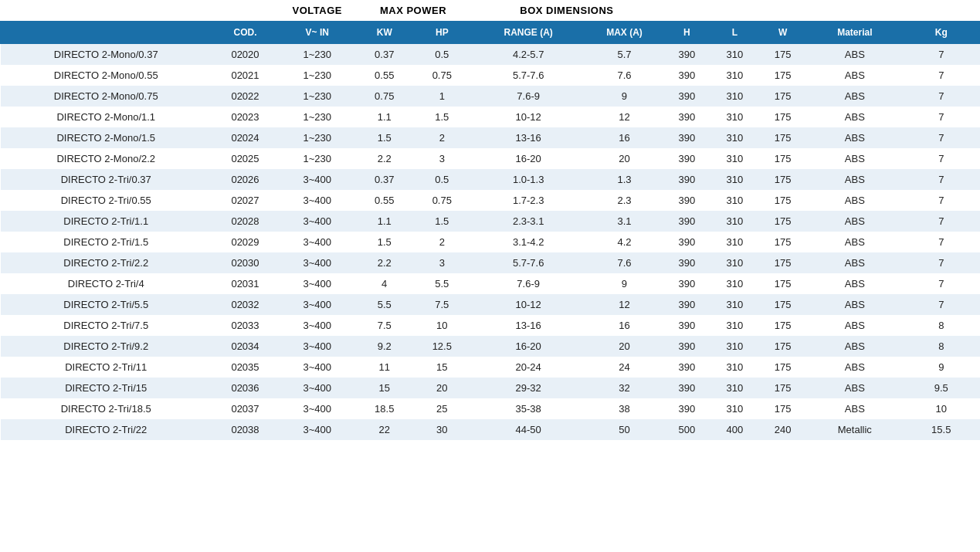 The width and height of the screenshot is (980, 552). Describe the element at coordinates (855, 32) in the screenshot. I see `subh-mat: Material` at that location.